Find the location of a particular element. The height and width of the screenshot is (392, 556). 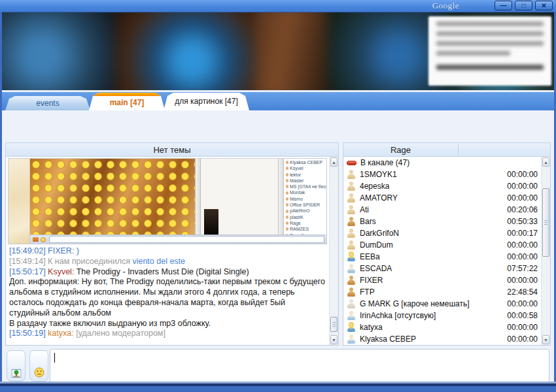

message-part: katyxa: is located at coordinates (61, 333).